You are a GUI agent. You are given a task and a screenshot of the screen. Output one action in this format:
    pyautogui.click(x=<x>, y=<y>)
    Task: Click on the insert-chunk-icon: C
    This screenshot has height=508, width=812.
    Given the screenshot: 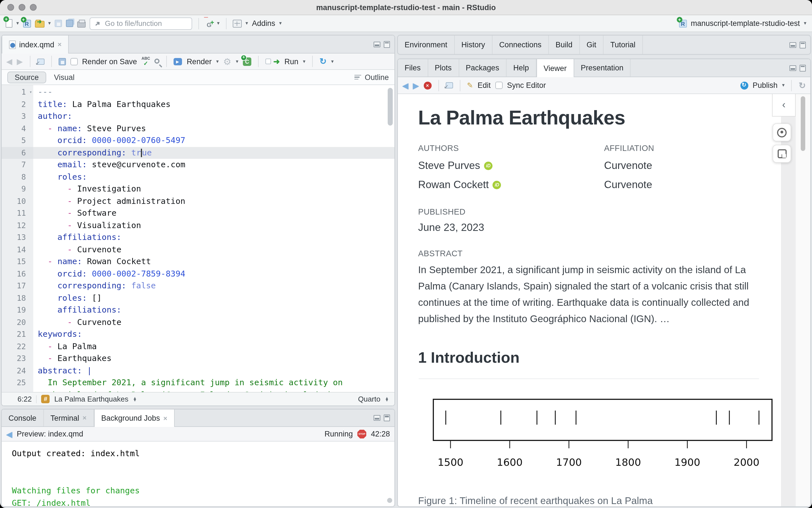 What is the action you would take?
    pyautogui.click(x=247, y=61)
    